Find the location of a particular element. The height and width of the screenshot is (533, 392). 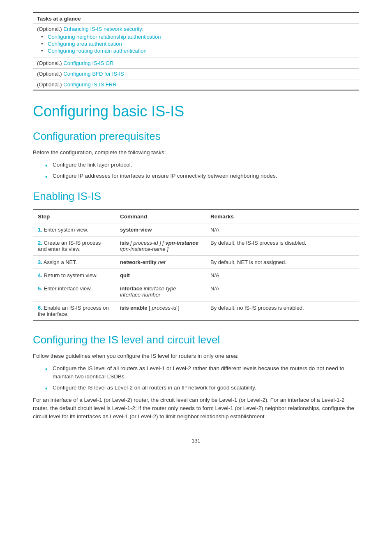

step-4-command: quit is located at coordinates (160, 275).